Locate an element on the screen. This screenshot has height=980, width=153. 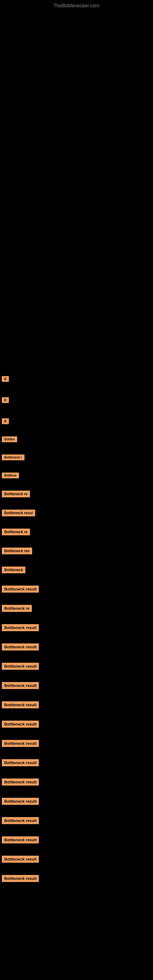
bottleneck-label-4: Bottlen is located at coordinates (10, 439).